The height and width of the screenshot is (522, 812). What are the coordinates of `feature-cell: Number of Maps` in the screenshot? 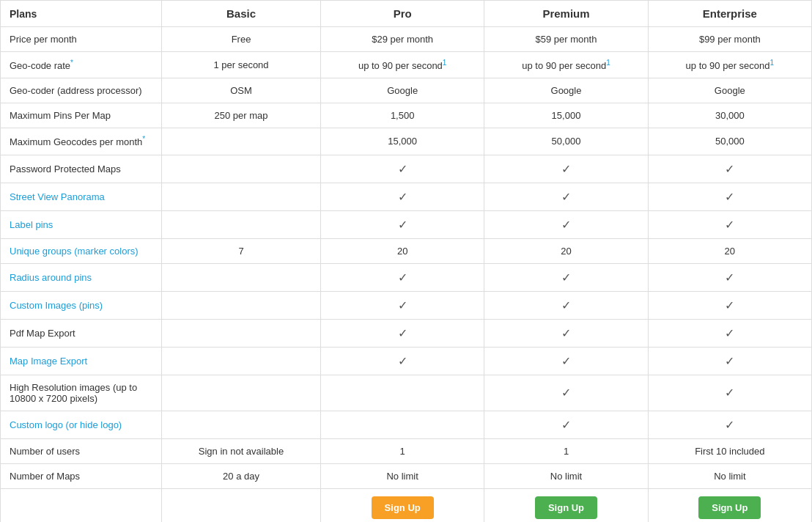 It's located at (81, 476).